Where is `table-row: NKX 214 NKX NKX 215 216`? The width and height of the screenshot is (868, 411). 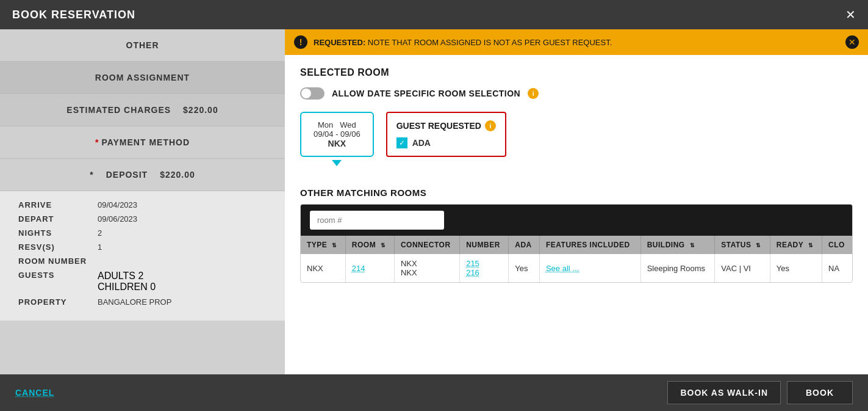 table-row: NKX 214 NKX NKX 215 216 is located at coordinates (576, 268).